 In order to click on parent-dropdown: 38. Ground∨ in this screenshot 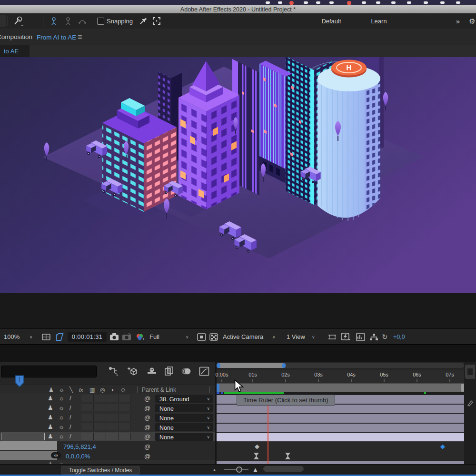, I will do `click(184, 399)`.